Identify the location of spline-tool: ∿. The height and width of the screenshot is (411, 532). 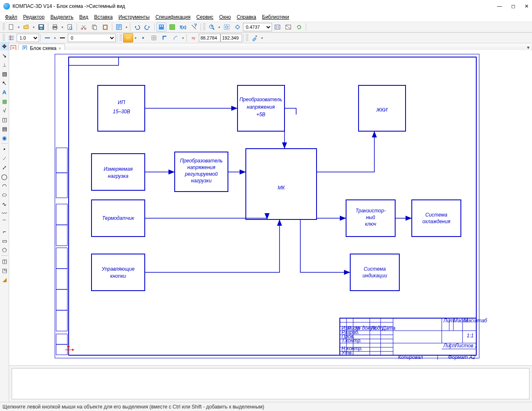
(5, 204).